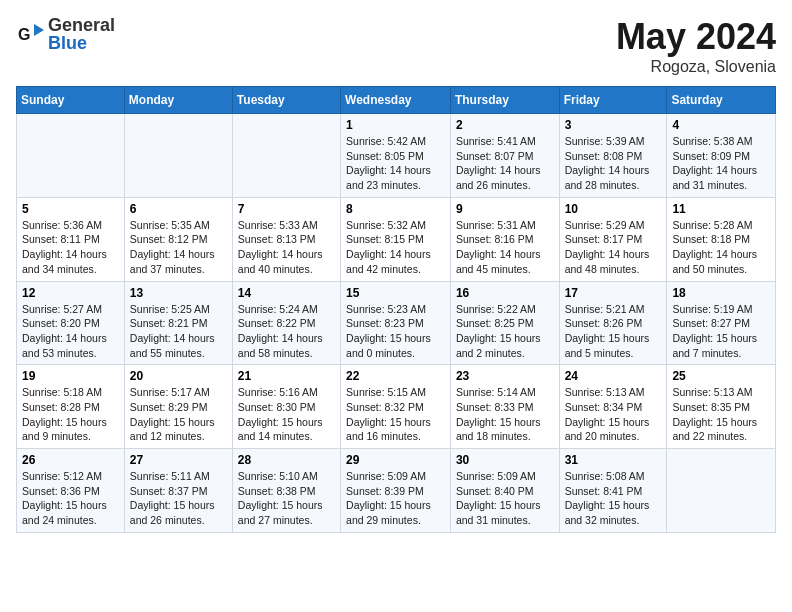 The image size is (792, 612). I want to click on calendar-cell: 18Sunrise: 5:19 AM Sunset: 8:27 PM Dayli…, so click(722, 323).